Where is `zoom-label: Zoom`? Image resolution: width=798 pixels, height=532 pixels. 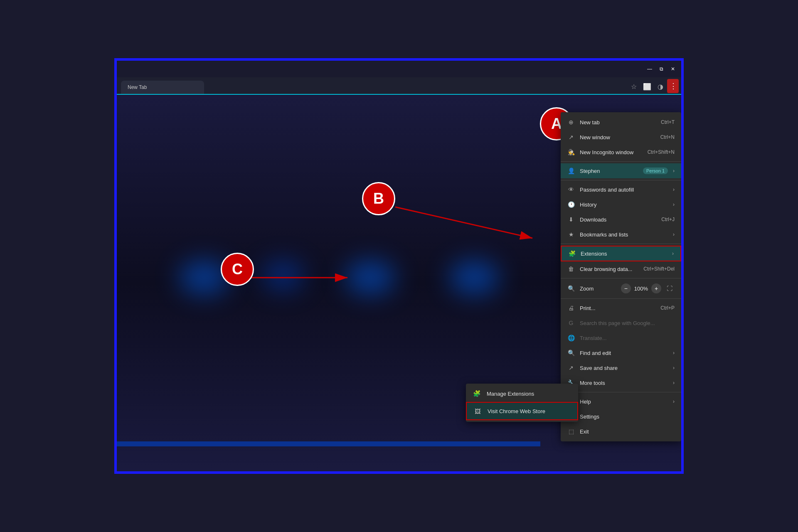 zoom-label: Zoom is located at coordinates (598, 288).